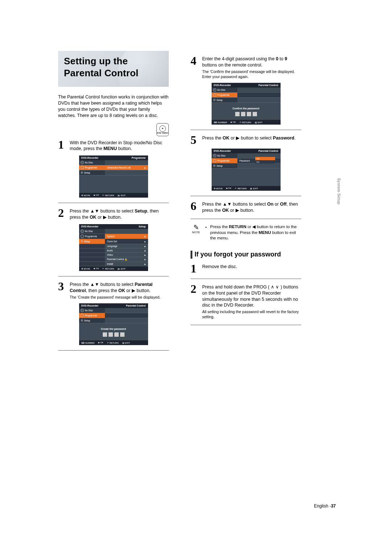 Image resolution: width=392 pixels, height=534 pixels. What do you see at coordinates (82, 168) in the screenshot?
I see `globe-icon` at bounding box center [82, 168].